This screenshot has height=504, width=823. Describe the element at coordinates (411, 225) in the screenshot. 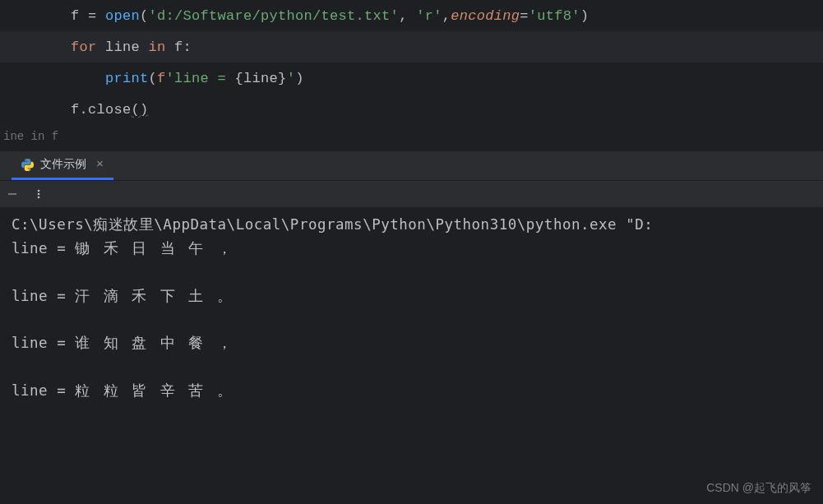

I see `console-command: C:\Users\痴迷故里\AppData\Local\Programs\Pyt…` at that location.